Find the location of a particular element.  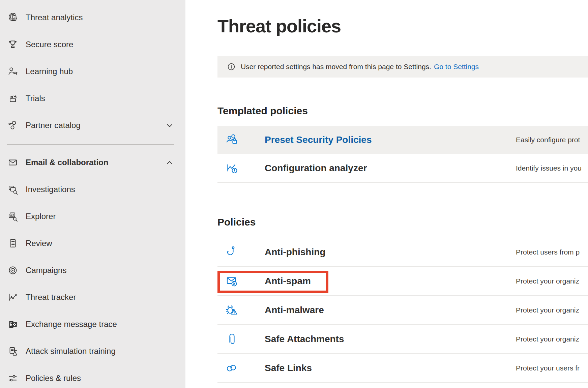

page-title: Threat policies is located at coordinates (403, 26).